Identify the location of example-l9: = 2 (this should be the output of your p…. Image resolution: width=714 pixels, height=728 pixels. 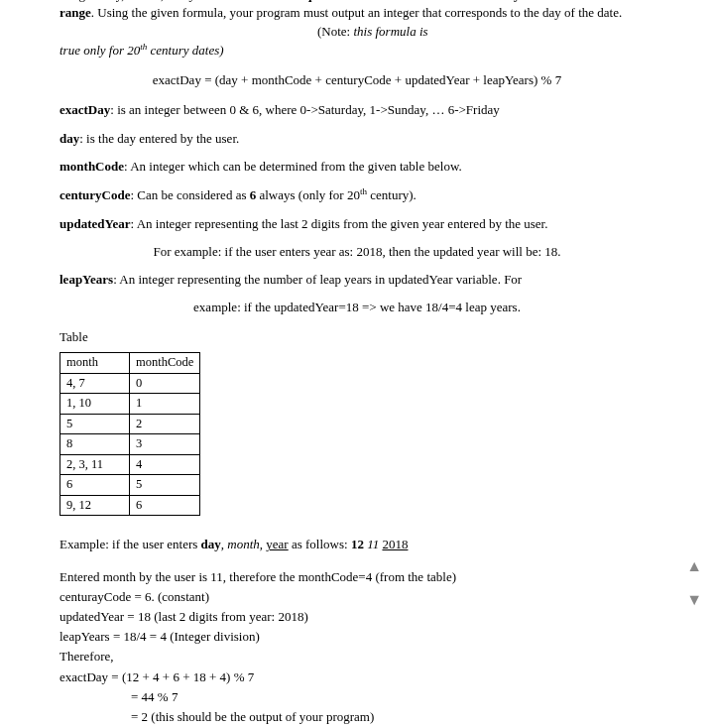
(357, 717).